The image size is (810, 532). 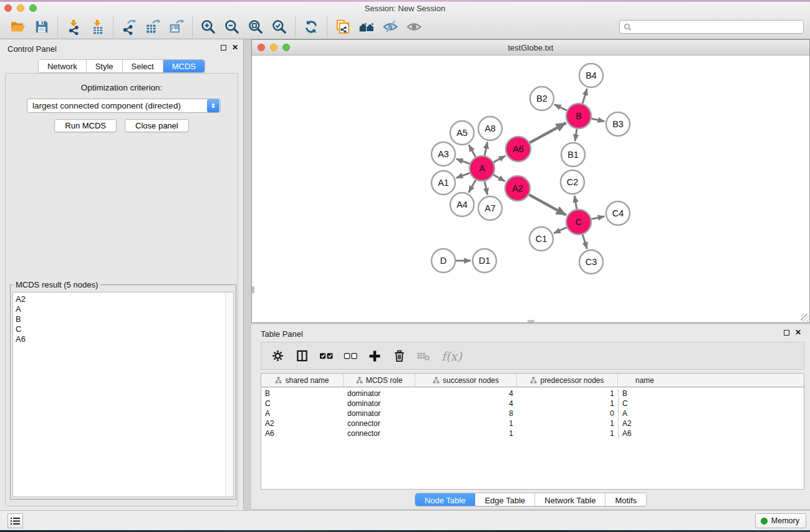 I want to click on export-network-button, so click(x=129, y=27).